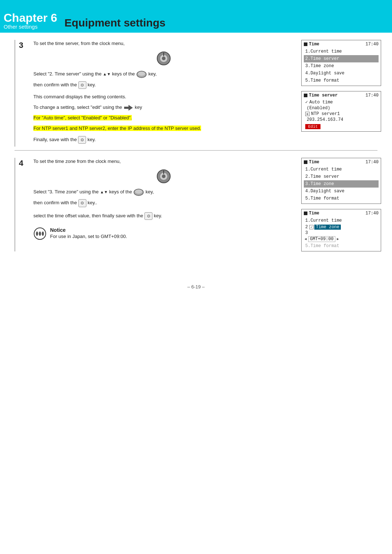 The image size is (392, 554). Describe the element at coordinates (164, 203) in the screenshot. I see `section4-para3: then confirm with the ⊙ key..` at that location.